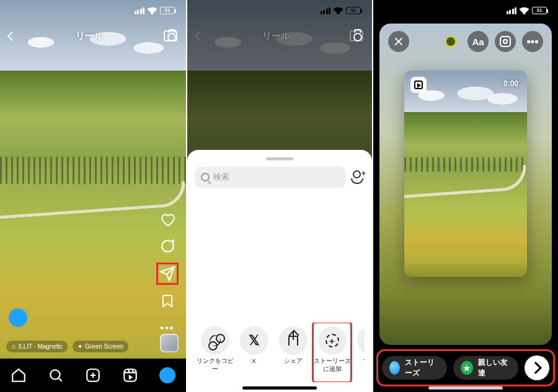 The width and height of the screenshot is (558, 392). Describe the element at coordinates (169, 343) in the screenshot. I see `audio-disc-icon` at that location.